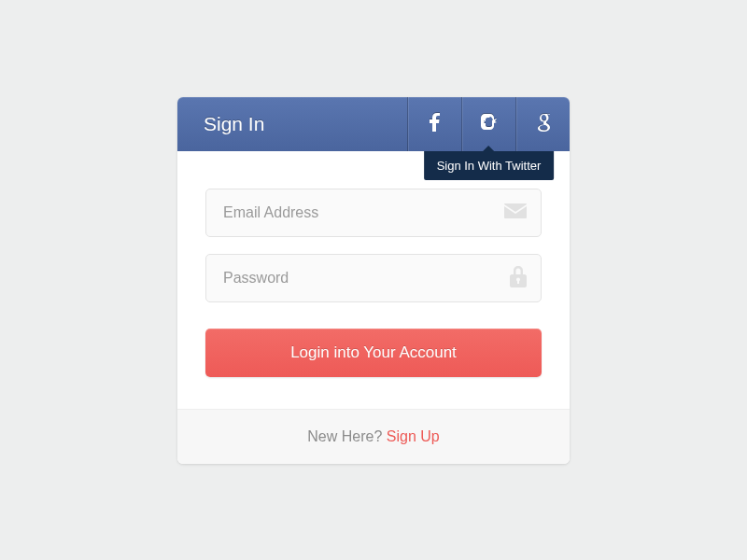 The height and width of the screenshot is (560, 747). Describe the element at coordinates (435, 124) in the screenshot. I see `facebook-icon` at that location.